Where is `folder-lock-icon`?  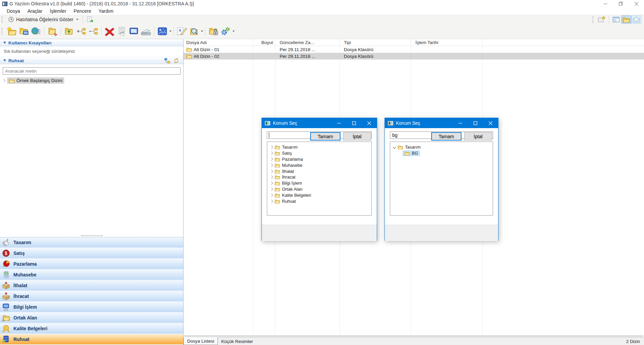
folder-lock-icon is located at coordinates (213, 31).